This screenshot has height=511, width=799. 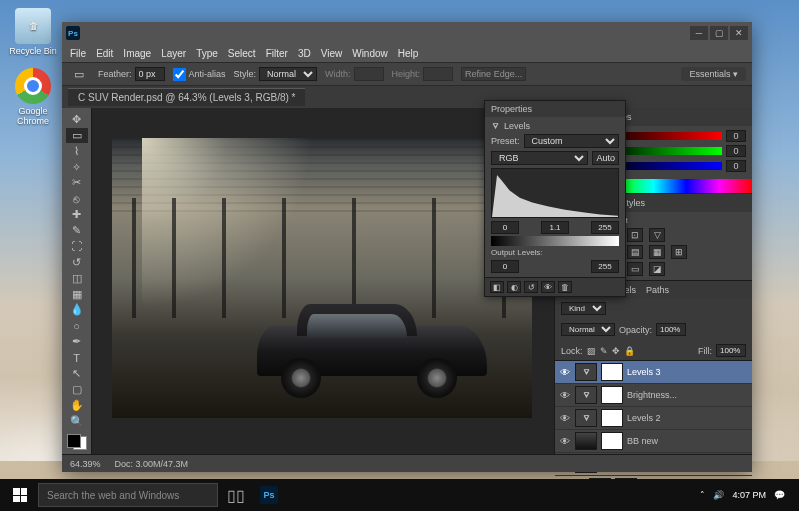 What do you see at coordinates (654, 418) in the screenshot?
I see `layer-row: 👁⛛Levels 2` at bounding box center [654, 418].